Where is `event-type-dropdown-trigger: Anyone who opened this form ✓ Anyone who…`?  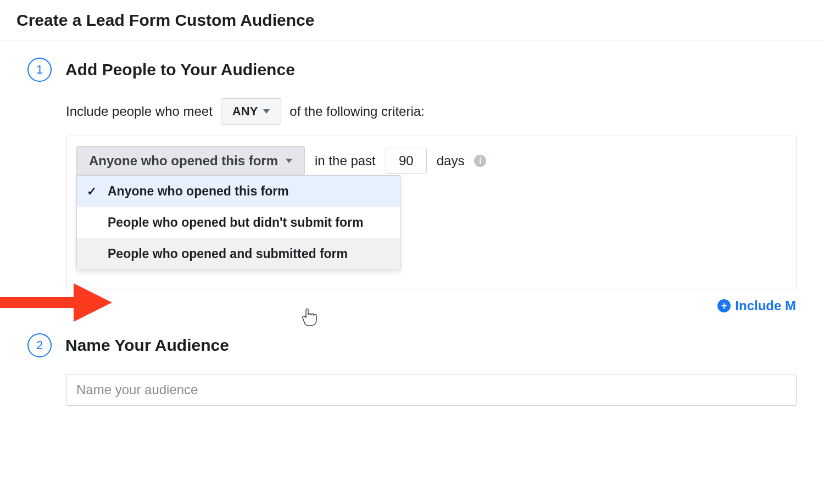 event-type-dropdown-trigger: Anyone who opened this form ✓ Anyone who… is located at coordinates (191, 161).